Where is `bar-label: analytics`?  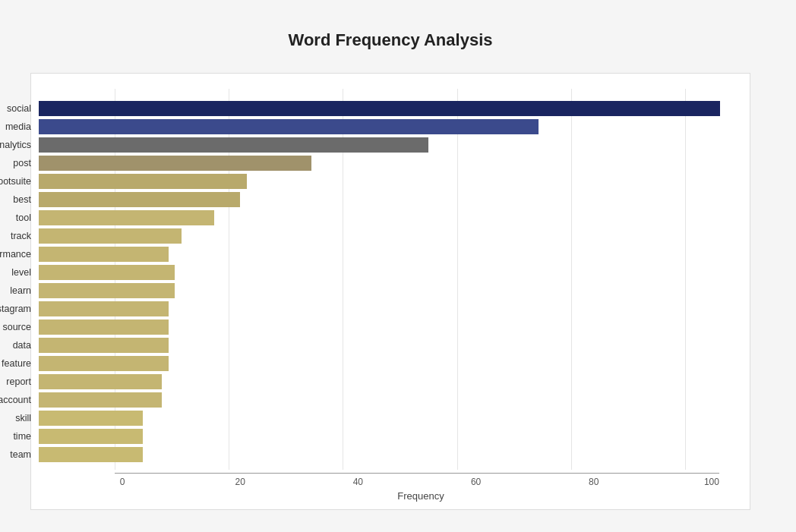 bar-label: analytics is located at coordinates (20, 145).